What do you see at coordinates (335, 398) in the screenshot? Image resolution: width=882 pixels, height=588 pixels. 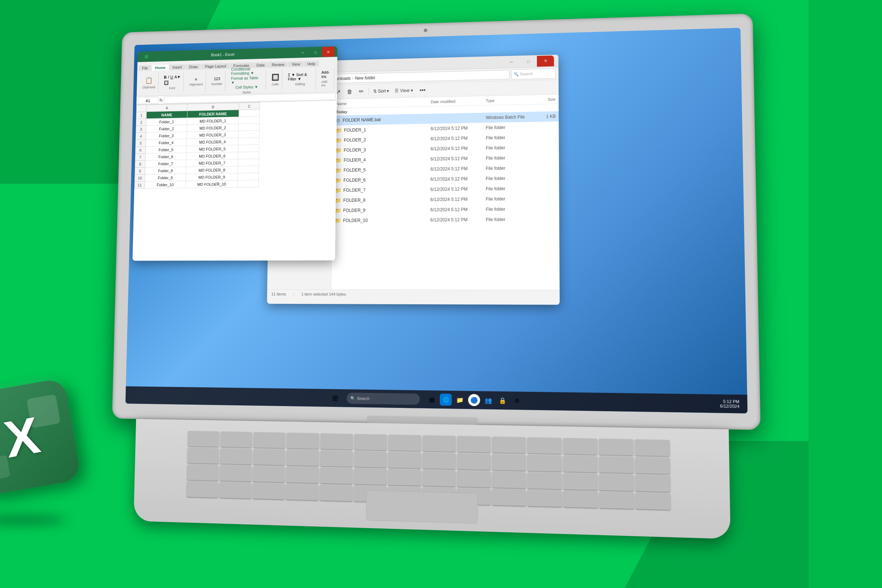 I see `taskbar-windows-btn: ⊞` at bounding box center [335, 398].